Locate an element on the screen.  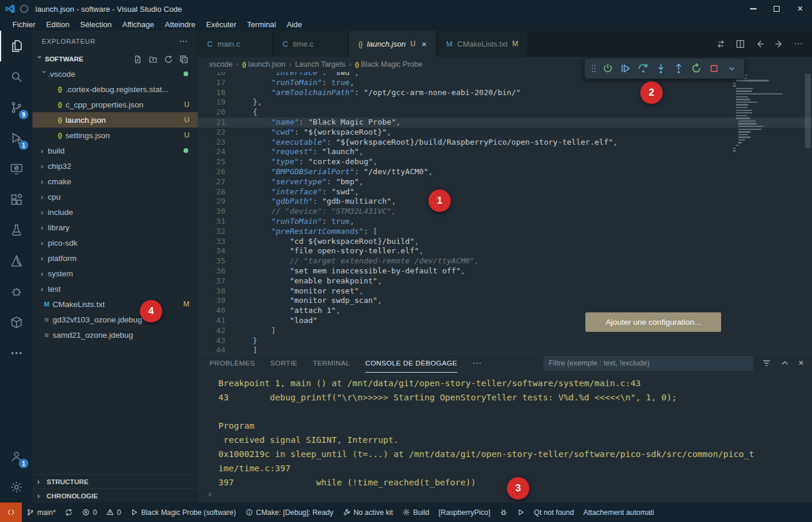
tree-item-vscode: ›.vscode is located at coordinates (115, 74).